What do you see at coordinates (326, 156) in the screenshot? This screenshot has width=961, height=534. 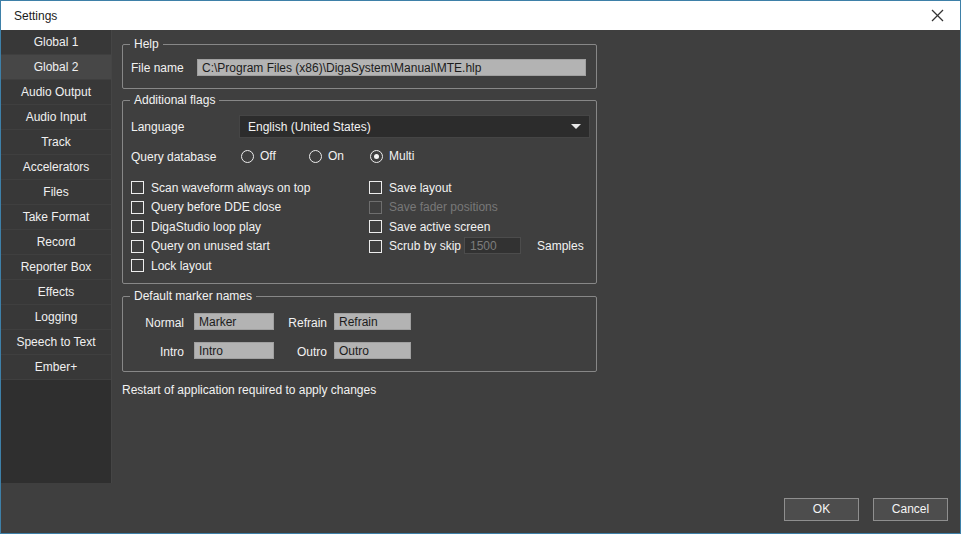 I see `radio-query-on: On` at bounding box center [326, 156].